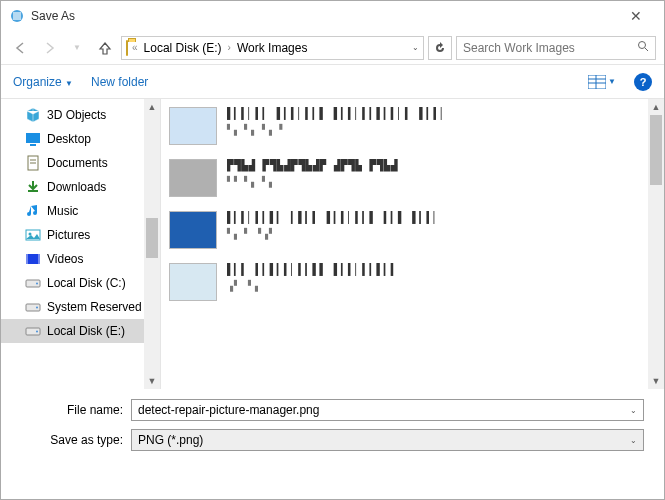  I want to click on toolbar: Organize ▼ New folder ▼ ?, so click(332, 82).